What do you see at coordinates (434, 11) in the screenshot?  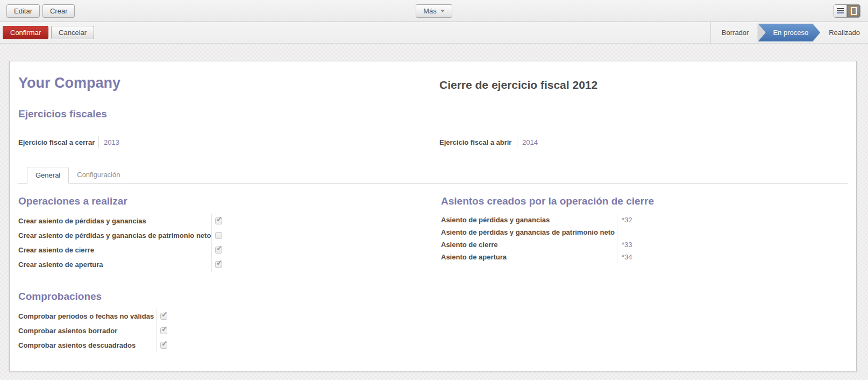 I see `more-group: Más` at bounding box center [434, 11].